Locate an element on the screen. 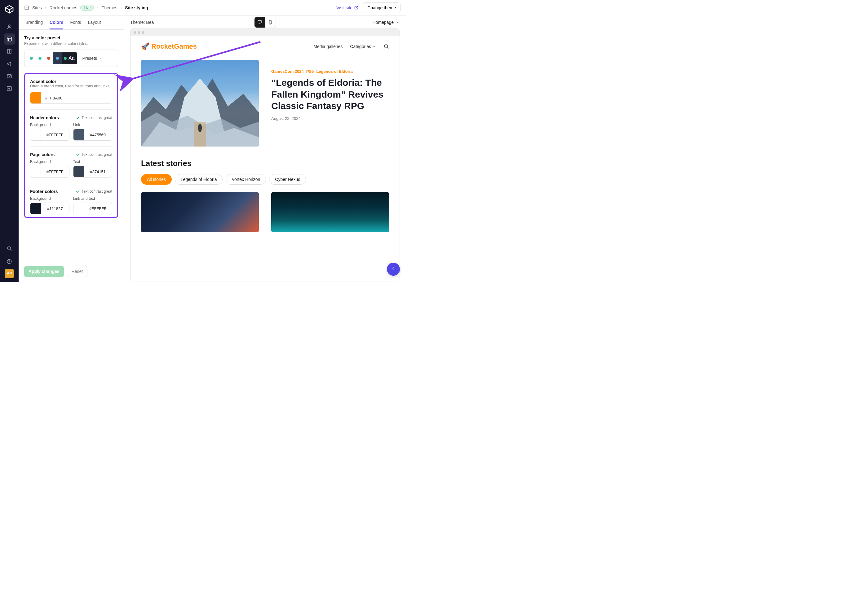 The height and width of the screenshot is (601, 868). visit-site-link: Visit site is located at coordinates (347, 8).